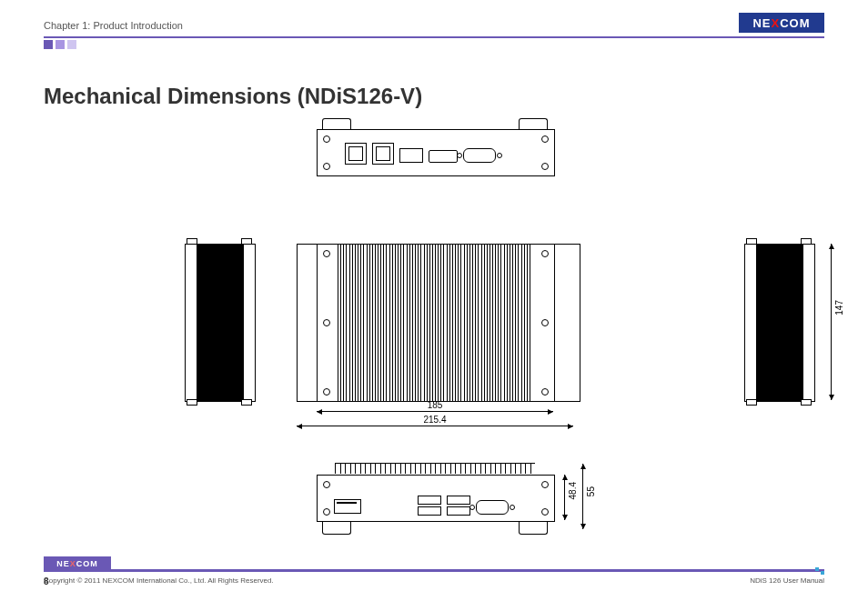  Describe the element at coordinates (435, 406) in the screenshot. I see `dimension-width-inner: 185` at that location.